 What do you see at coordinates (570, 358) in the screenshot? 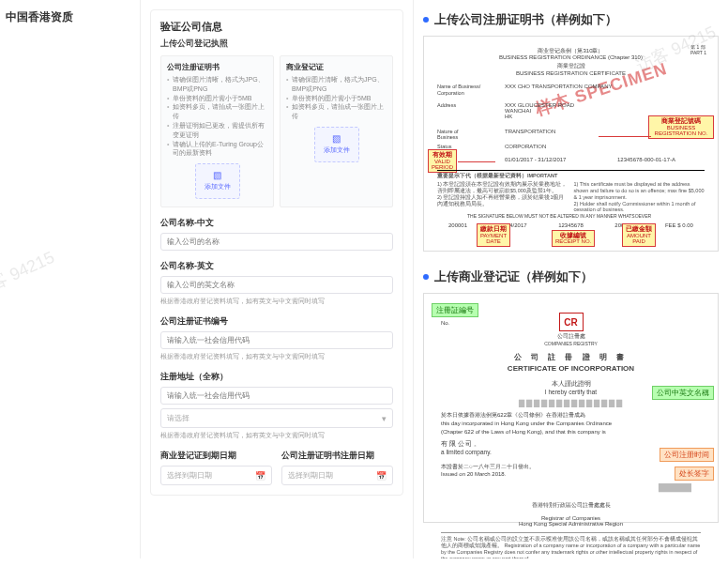
I see `coi-title-cn: 公 司 註 冊 證 明 書` at bounding box center [570, 358].